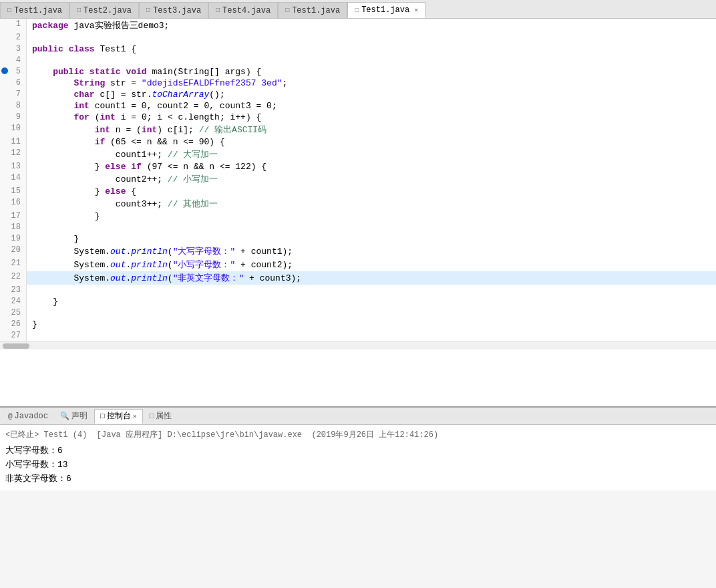 The image size is (716, 588). Describe the element at coordinates (371, 95) in the screenshot. I see `line-content-7: char c[] = str.toCharArray();` at that location.